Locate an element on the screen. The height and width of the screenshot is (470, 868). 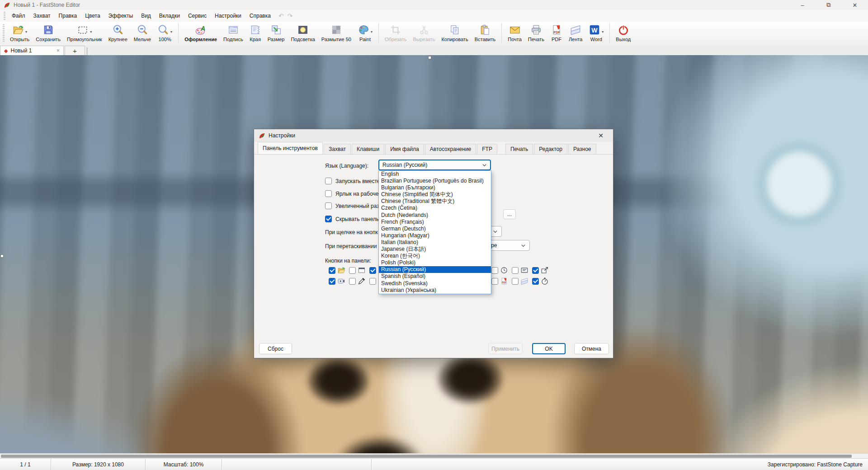
toolbar-button-paste: Вставить is located at coordinates (486, 33).